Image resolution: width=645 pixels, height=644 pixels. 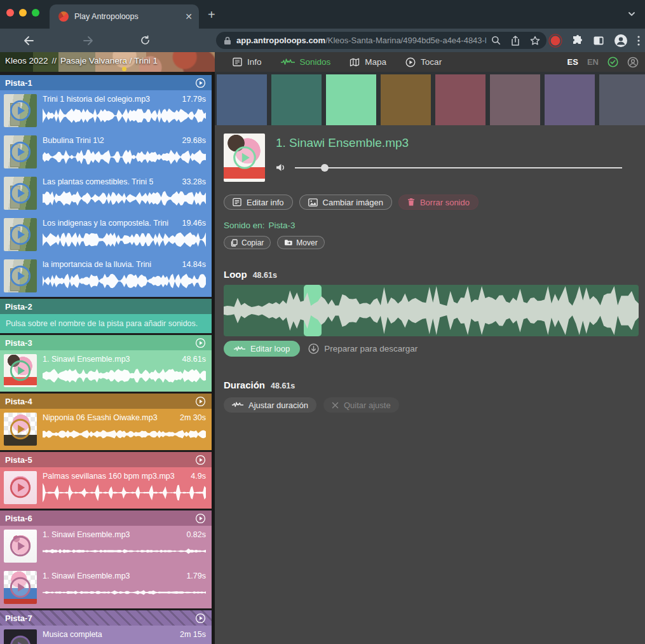 I want to click on clip-row: Los indigenas y la compostela. Trini 19.…, so click(x=105, y=235).